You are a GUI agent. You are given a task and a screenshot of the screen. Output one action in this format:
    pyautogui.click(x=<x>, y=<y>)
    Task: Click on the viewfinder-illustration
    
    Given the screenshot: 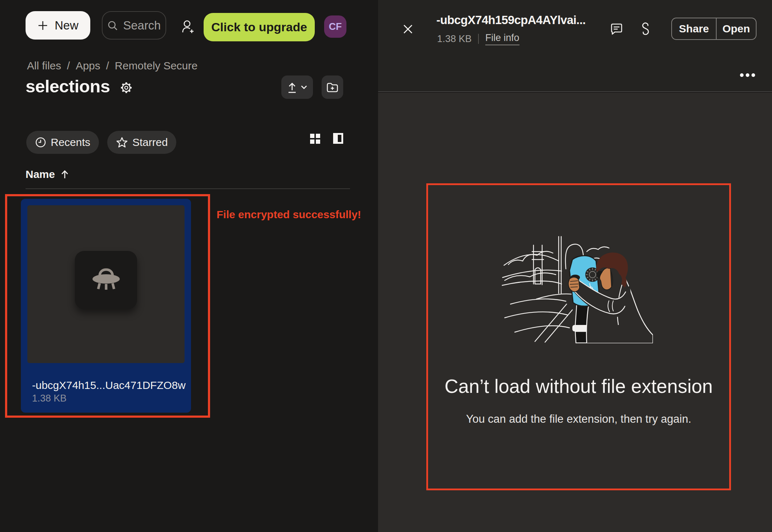 What is the action you would take?
    pyautogui.click(x=577, y=287)
    